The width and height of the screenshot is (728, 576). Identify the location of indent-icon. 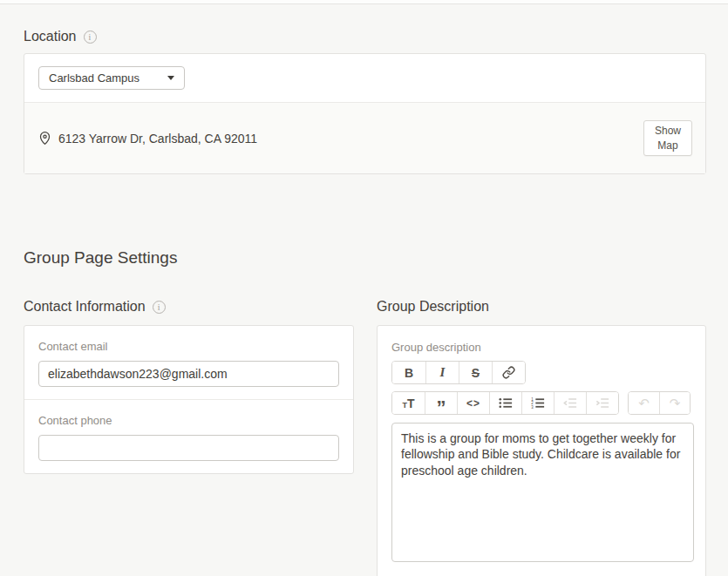
(602, 403).